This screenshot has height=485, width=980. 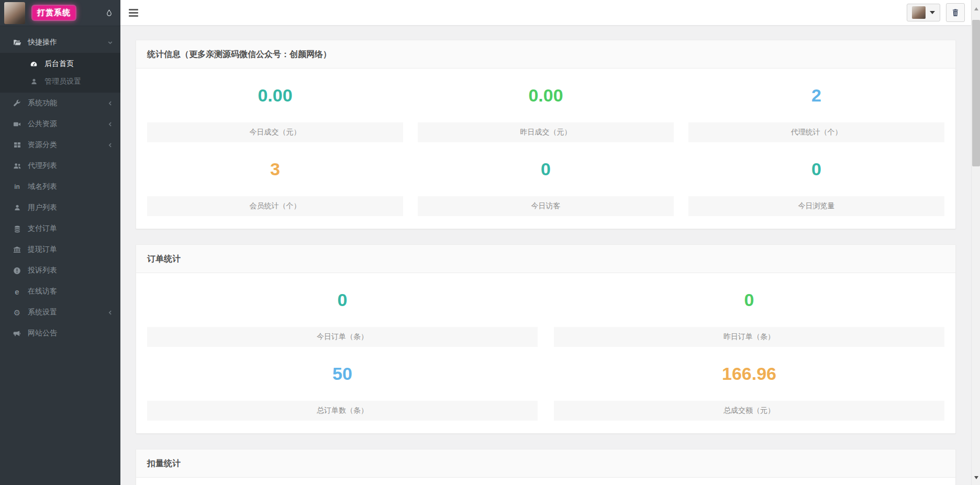 I want to click on sidebar-item-label: 在线访客, so click(x=42, y=291).